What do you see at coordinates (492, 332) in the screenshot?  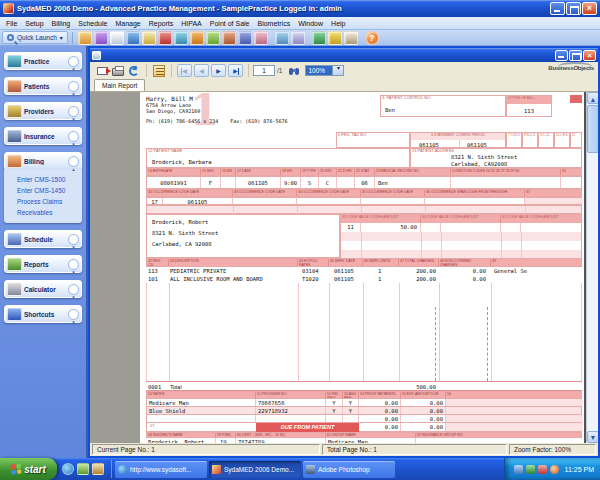 I see `grid-line` at bounding box center [492, 332].